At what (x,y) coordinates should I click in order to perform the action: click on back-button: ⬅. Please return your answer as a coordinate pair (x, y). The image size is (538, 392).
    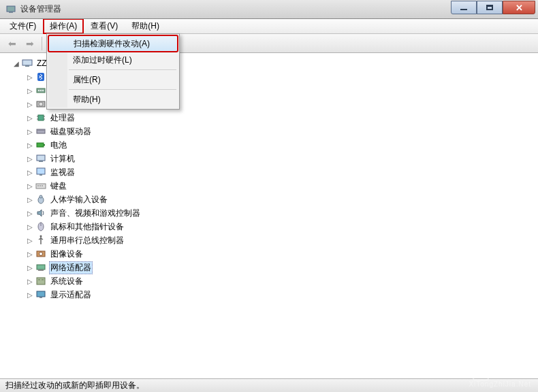
    Looking at the image, I should click on (12, 44).